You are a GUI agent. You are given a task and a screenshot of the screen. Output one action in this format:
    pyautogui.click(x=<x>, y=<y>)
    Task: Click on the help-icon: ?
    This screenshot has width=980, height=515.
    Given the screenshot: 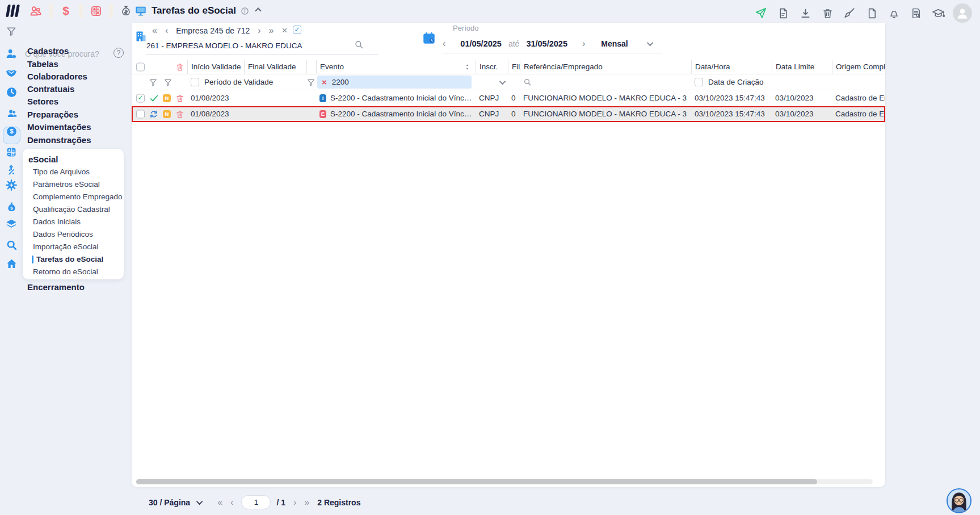 What is the action you would take?
    pyautogui.click(x=119, y=53)
    